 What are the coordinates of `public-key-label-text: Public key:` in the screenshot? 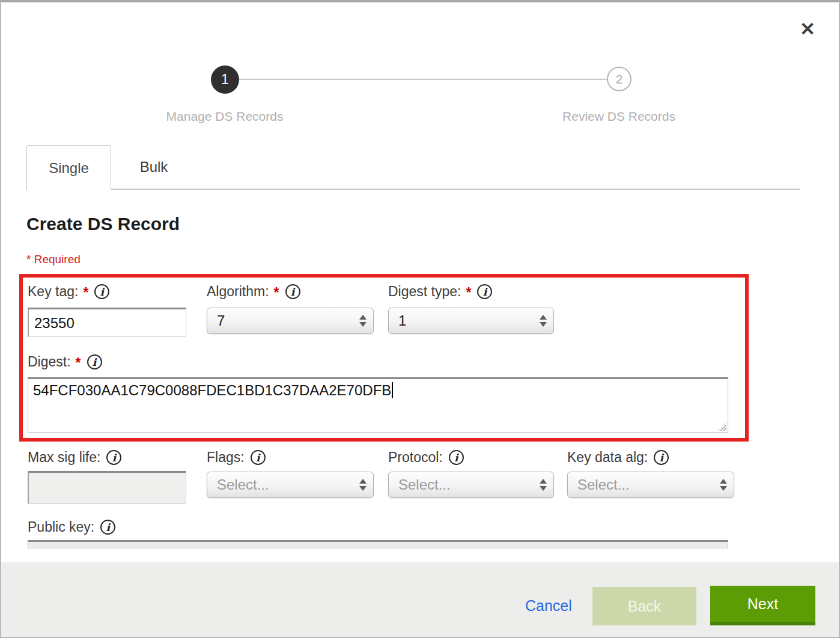 It's located at (61, 527).